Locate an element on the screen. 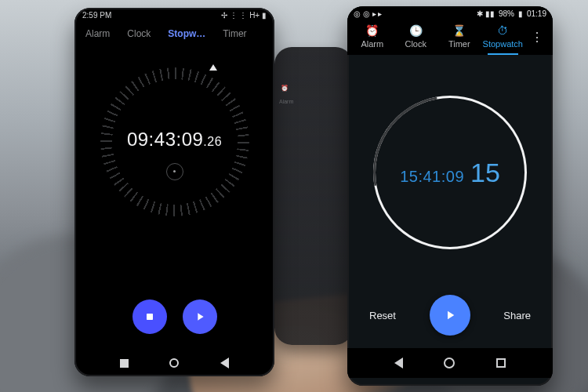 This screenshot has height=392, width=588. progress-marker-icon is located at coordinates (213, 67).